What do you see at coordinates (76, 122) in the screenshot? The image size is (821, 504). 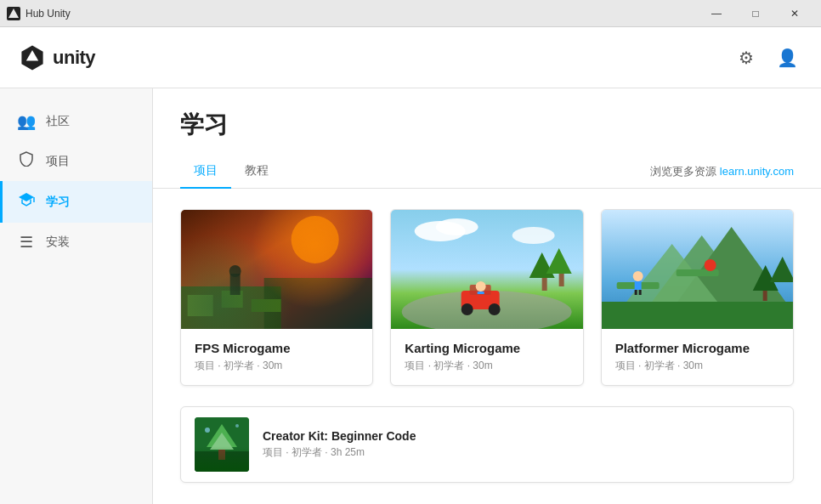 I see `sidebar-item-community: 👥 社区` at bounding box center [76, 122].